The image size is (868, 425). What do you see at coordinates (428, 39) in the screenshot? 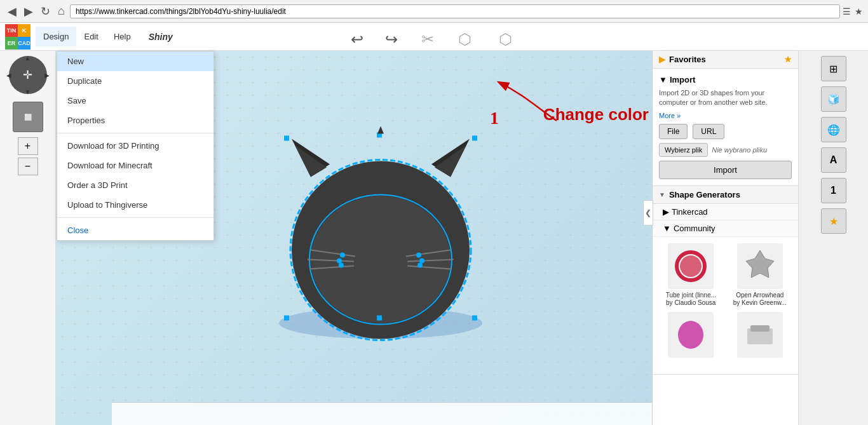
I see `adjust-icon: ✂` at bounding box center [428, 39].